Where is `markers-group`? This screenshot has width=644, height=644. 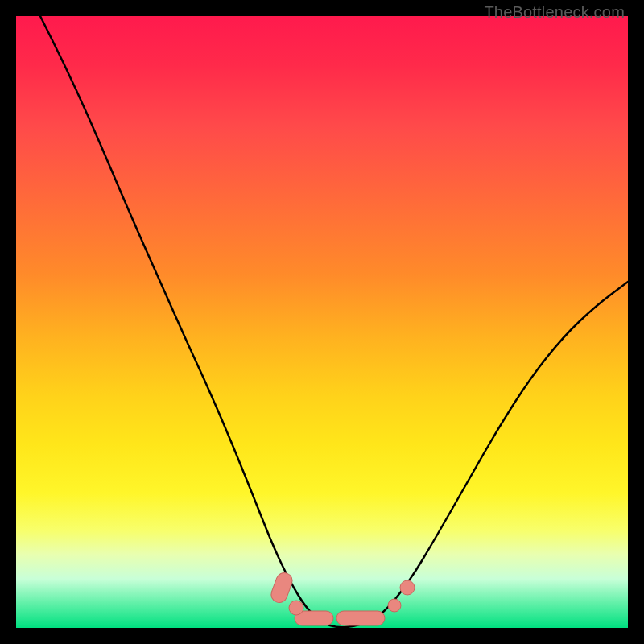 markers-group is located at coordinates (341, 598).